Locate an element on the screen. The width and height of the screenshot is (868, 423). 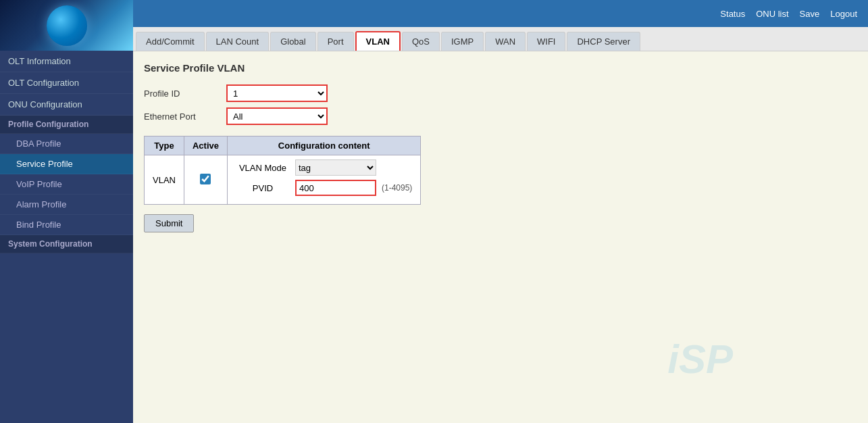
pvid-label: PVID is located at coordinates (263, 188).